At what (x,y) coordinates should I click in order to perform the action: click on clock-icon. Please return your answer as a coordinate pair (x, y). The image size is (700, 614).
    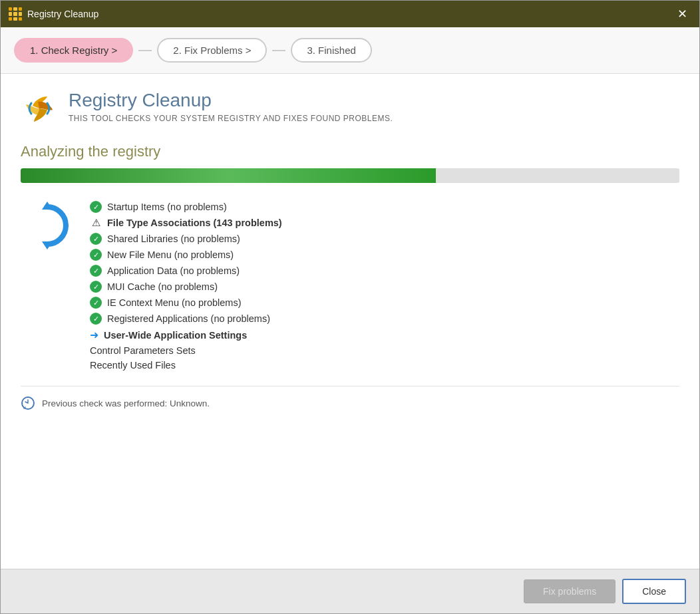
    Looking at the image, I should click on (28, 403).